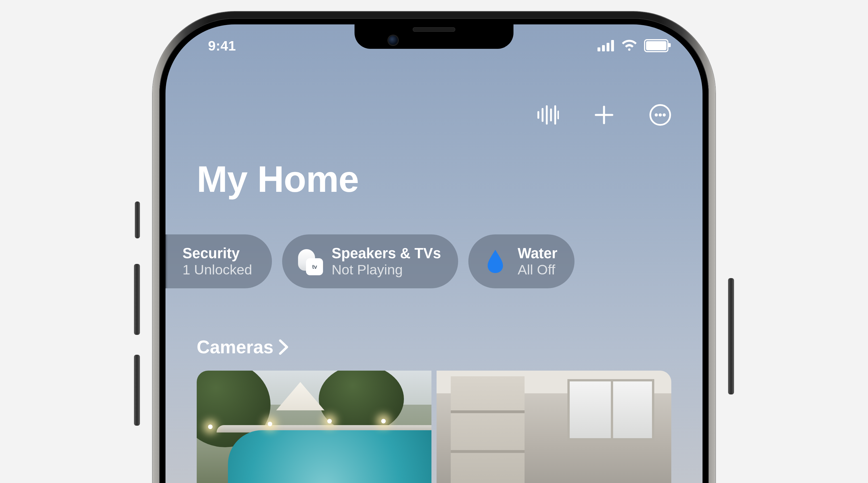 This screenshot has height=483, width=868. Describe the element at coordinates (731, 336) in the screenshot. I see `phone-power-button` at that location.